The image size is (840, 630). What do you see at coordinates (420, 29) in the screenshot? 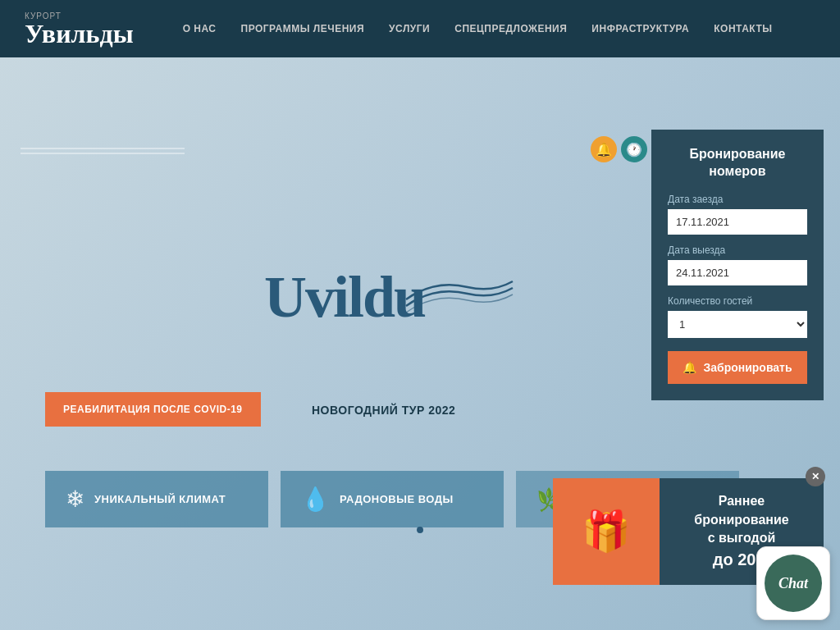
I see `header: КУРОРТ Увильды О НАС ПРОГРАММЫ ЛЕЧЕНИЯ У…` at bounding box center [420, 29].